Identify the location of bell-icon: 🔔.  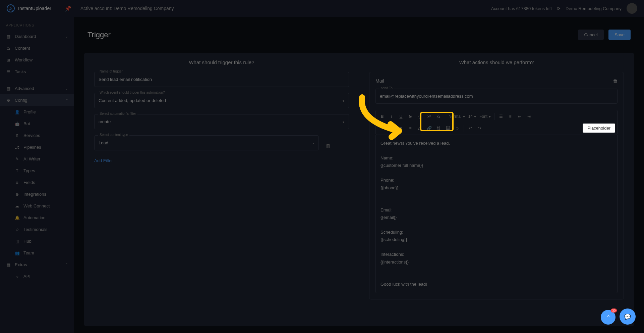
(17, 218).